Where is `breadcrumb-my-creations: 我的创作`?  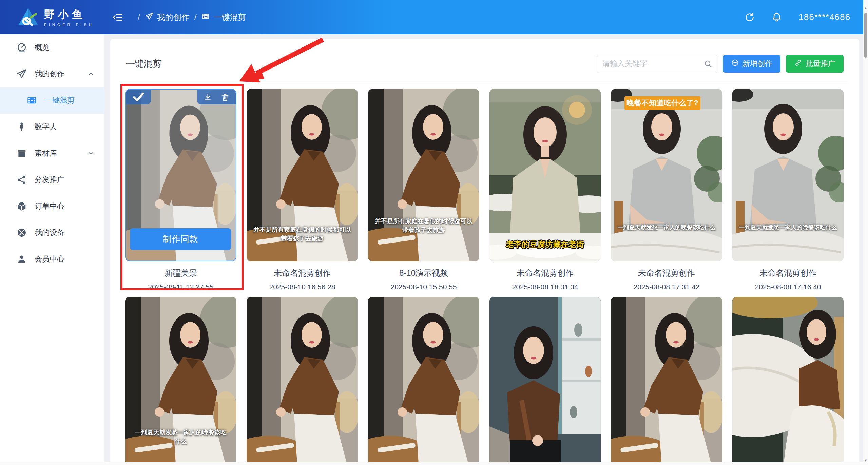
breadcrumb-my-creations: 我的创作 is located at coordinates (167, 17).